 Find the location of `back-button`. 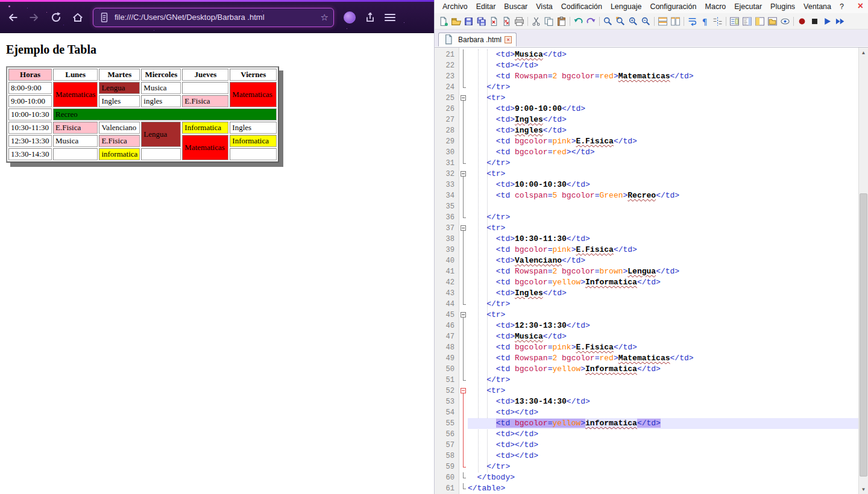

back-button is located at coordinates (13, 17).